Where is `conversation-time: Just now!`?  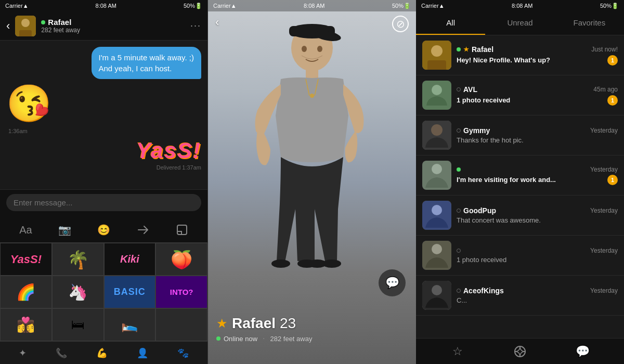
conversation-time: Just now! is located at coordinates (604, 49).